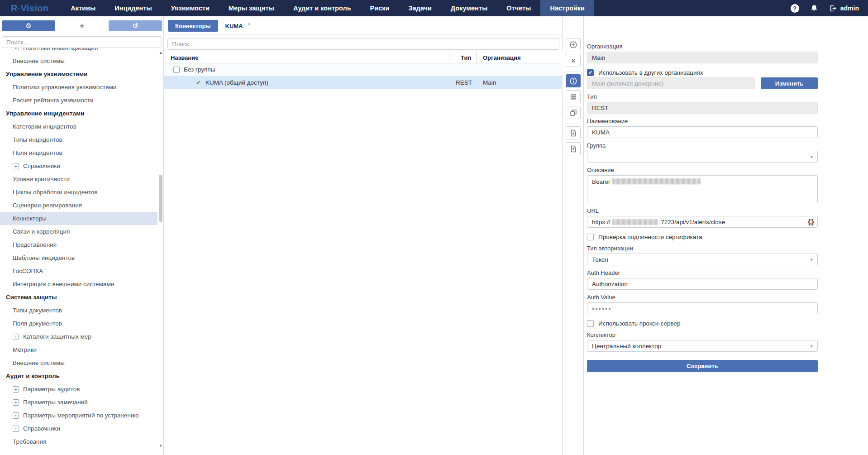  What do you see at coordinates (363, 82) in the screenshot?
I see `table-row: ✔KUMA (общий доступ)RESTMain` at bounding box center [363, 82].